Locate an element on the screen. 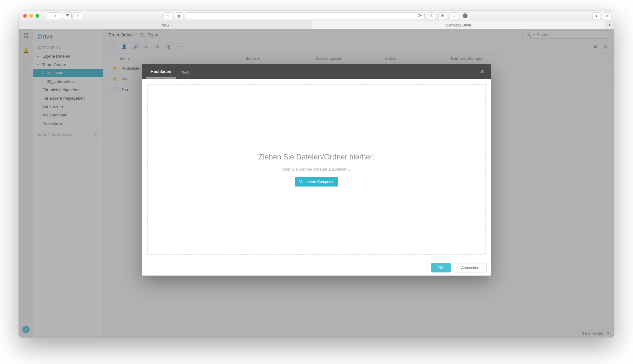  modal-tabbar: Hochladen NAS ✕ is located at coordinates (316, 72).